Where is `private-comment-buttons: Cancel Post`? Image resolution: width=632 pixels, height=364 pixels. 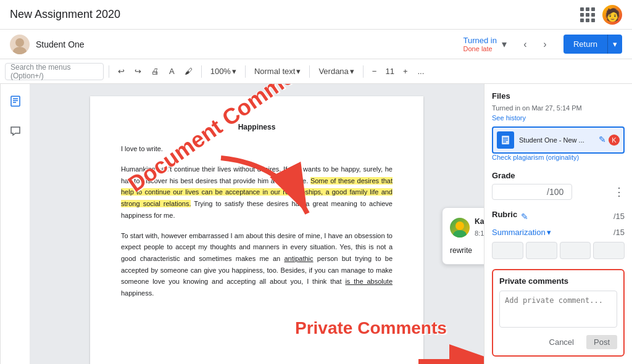
private-comment-buttons: Cancel Post is located at coordinates (558, 342).